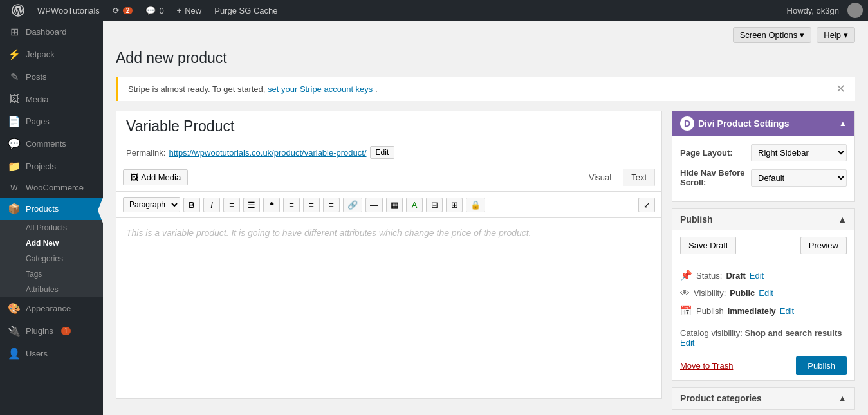 The width and height of the screenshot is (868, 415). Describe the element at coordinates (706, 365) in the screenshot. I see `move-to-trash-link: Move to Trash` at that location.